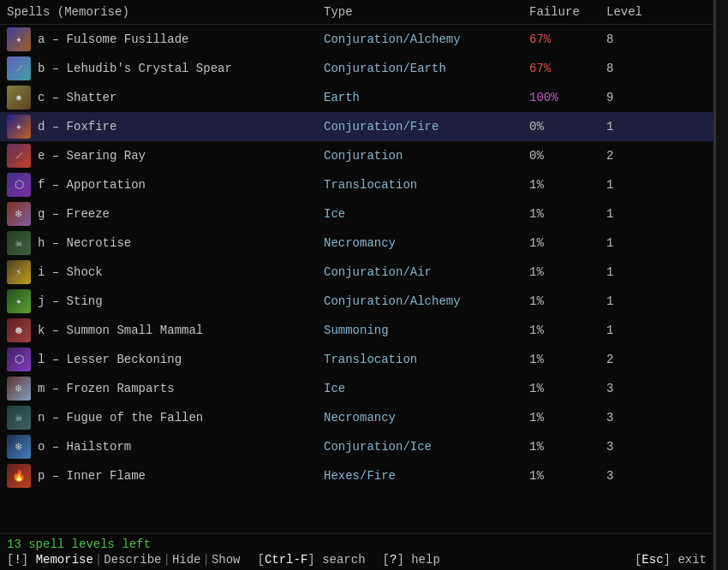 This screenshot has height=570, width=728. What do you see at coordinates (721, 285) in the screenshot?
I see `sidebar` at bounding box center [721, 285].